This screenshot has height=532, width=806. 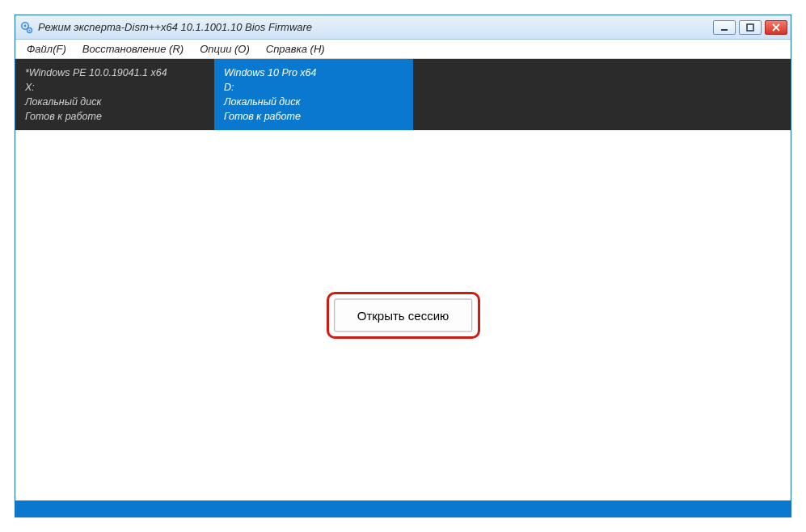 What do you see at coordinates (115, 87) in the screenshot?
I see `image-drive: X:` at bounding box center [115, 87].